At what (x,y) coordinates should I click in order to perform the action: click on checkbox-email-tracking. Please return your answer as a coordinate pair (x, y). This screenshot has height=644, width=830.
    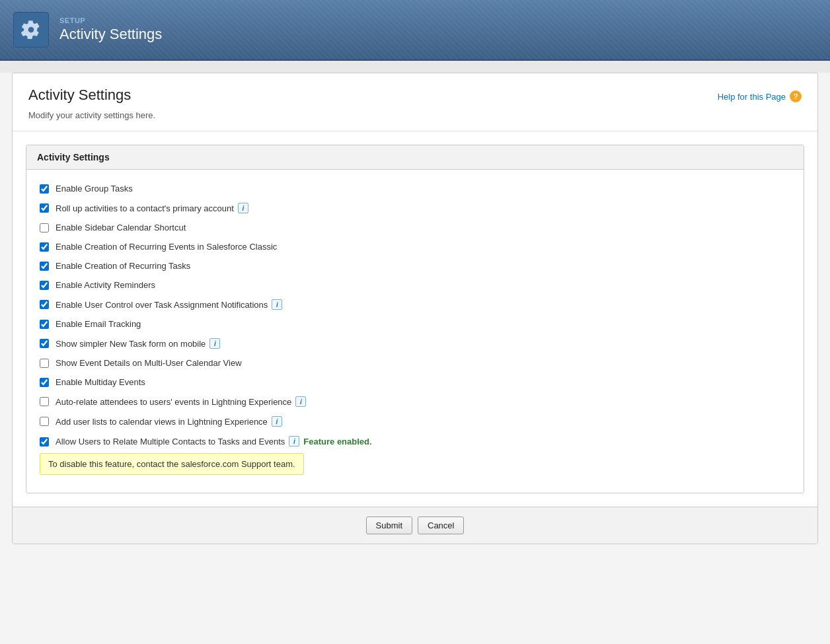
    Looking at the image, I should click on (44, 324).